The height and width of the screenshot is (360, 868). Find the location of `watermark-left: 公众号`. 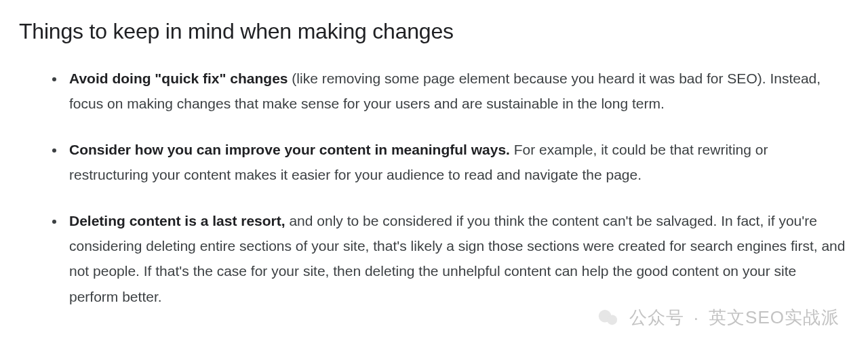

watermark-left: 公众号 is located at coordinates (656, 317).